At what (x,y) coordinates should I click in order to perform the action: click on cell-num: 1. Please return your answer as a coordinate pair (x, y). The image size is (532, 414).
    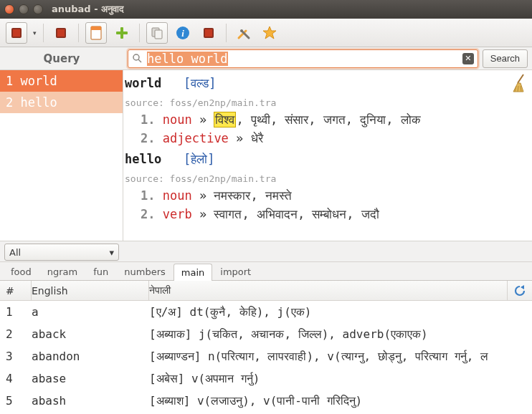
    Looking at the image, I should click on (16, 312).